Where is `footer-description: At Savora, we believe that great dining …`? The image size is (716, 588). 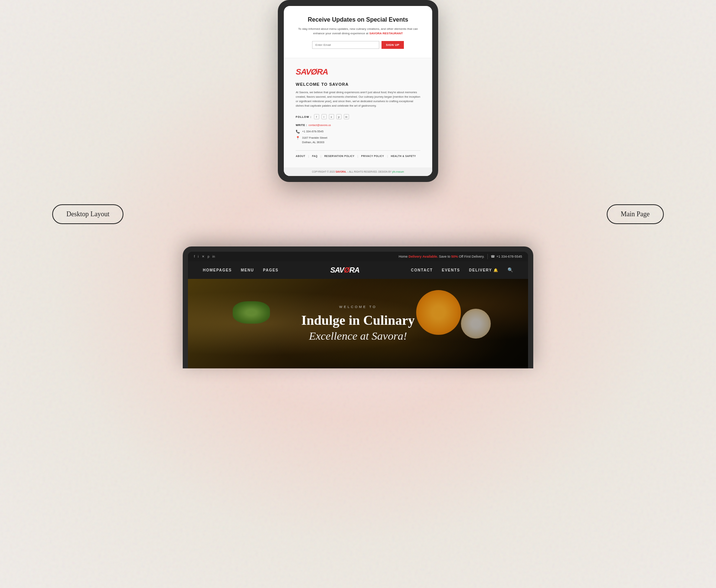
footer-description: At Savora, we believe that great dining … is located at coordinates (358, 99).